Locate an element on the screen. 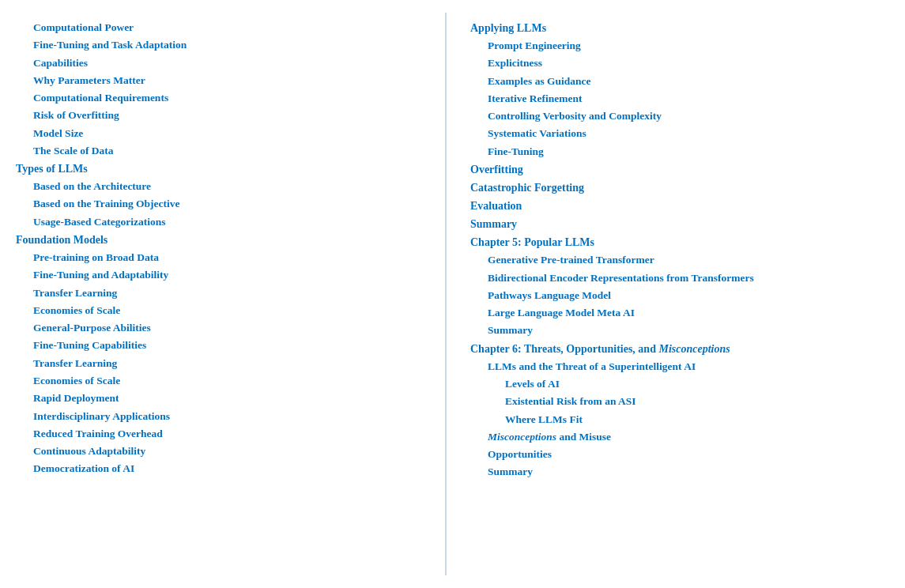 This screenshot has height=588, width=905. toc-item: Misconceptions and Misuse is located at coordinates (688, 437).